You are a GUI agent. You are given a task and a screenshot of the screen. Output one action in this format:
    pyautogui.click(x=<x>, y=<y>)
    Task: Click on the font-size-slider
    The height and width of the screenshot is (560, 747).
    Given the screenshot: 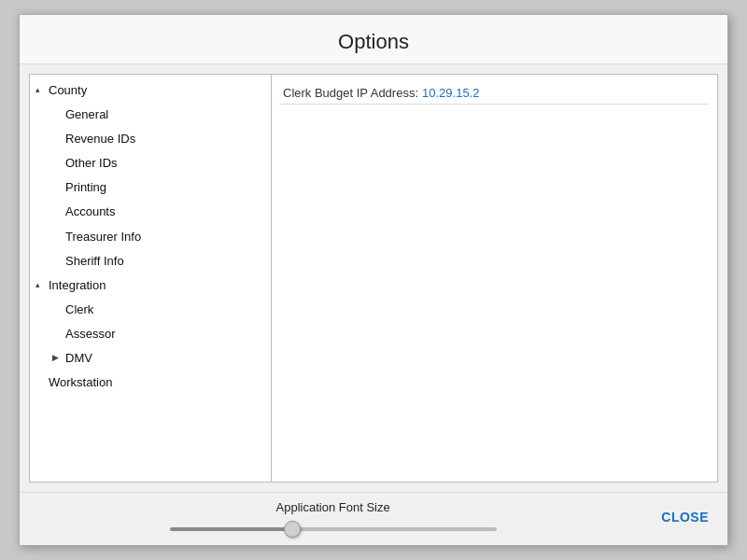 What is the action you would take?
    pyautogui.click(x=333, y=529)
    